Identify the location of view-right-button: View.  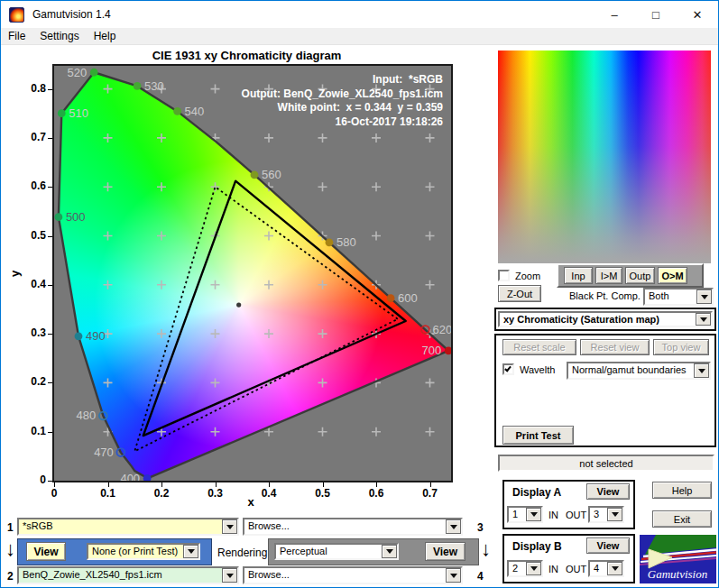
(446, 552).